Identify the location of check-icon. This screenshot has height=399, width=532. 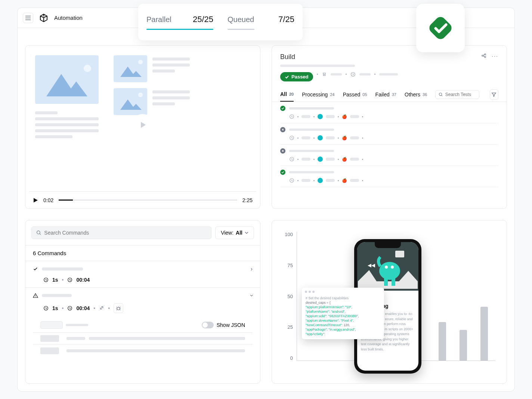
(35, 269).